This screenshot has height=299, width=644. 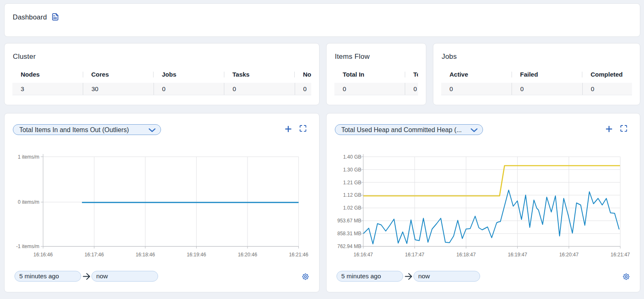 I want to click on svg-text: 16:21:47, so click(x=620, y=255).